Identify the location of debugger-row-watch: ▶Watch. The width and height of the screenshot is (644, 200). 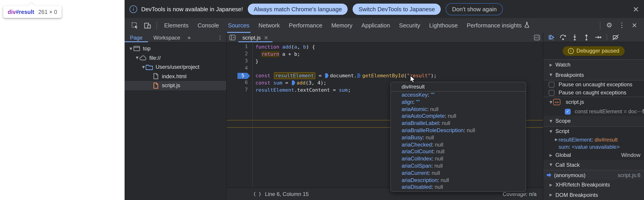
(594, 65).